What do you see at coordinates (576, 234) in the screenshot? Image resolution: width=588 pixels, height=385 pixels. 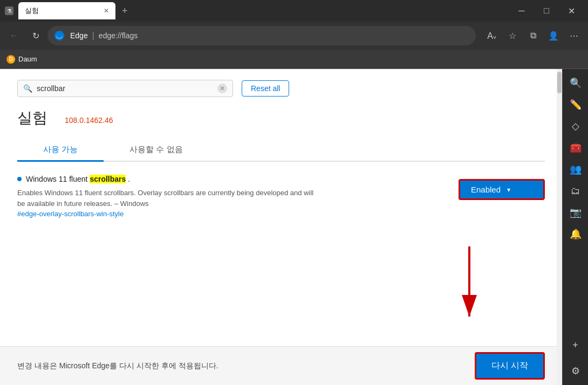 I see `sidebar-bell-icon: 🔔` at bounding box center [576, 234].